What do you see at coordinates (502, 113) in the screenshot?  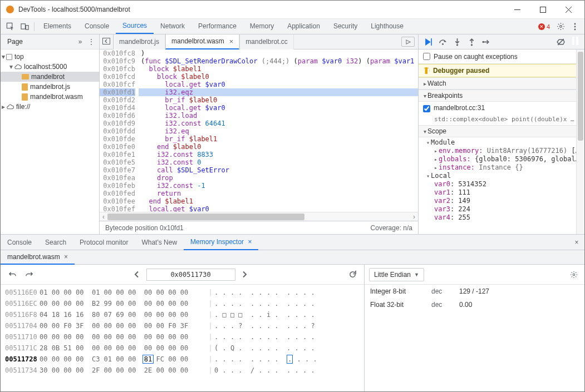 I see `breakpoint-item: mandelbrot.cc:31 std::complex<double> po…` at bounding box center [502, 113].